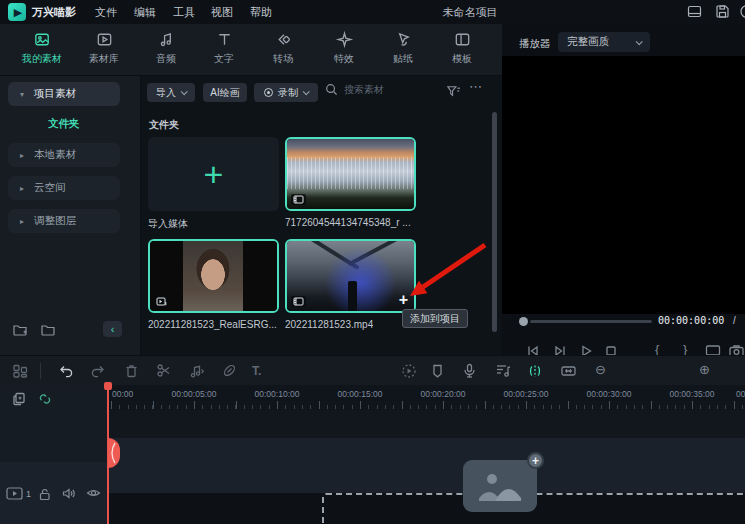 The image size is (745, 524). I want to click on fit-timeline-icon, so click(568, 371).